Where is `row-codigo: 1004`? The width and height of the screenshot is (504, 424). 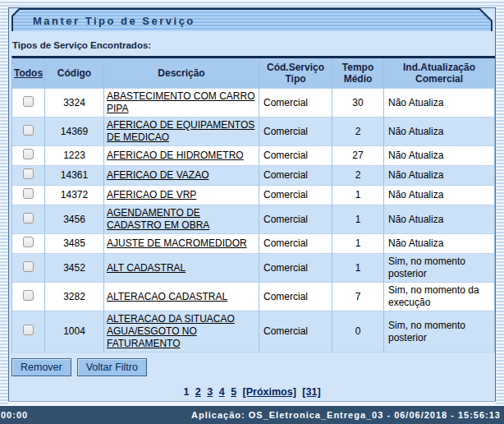 row-codigo: 1004 is located at coordinates (75, 332).